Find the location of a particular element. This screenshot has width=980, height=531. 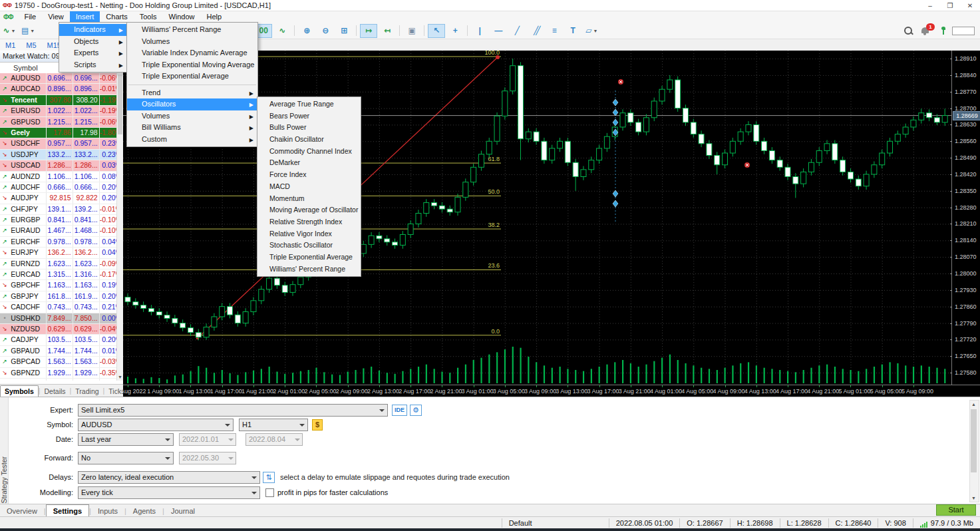

screenshot-icon: ▣ is located at coordinates (412, 31).